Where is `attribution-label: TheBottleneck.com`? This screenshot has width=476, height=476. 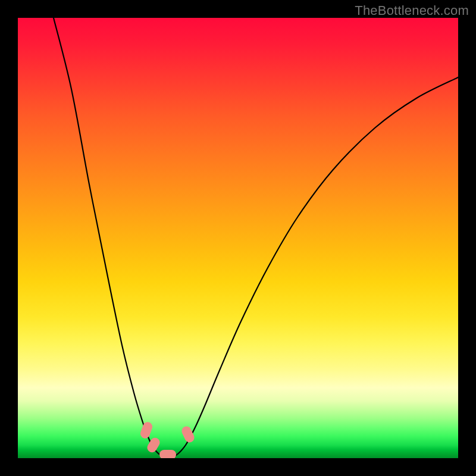 attribution-label: TheBottleneck.com is located at coordinates (412, 11).